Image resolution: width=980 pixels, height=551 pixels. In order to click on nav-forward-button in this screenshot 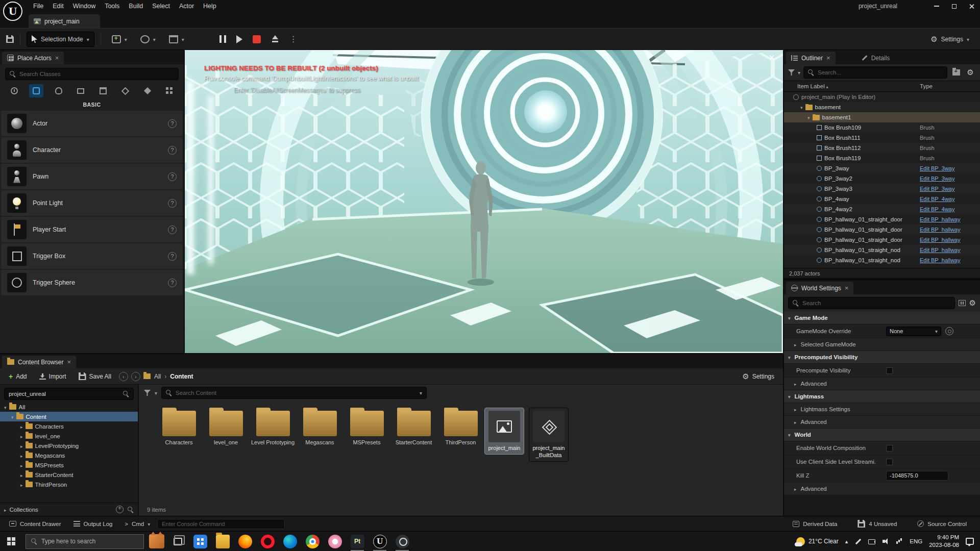, I will do `click(136, 377)`.